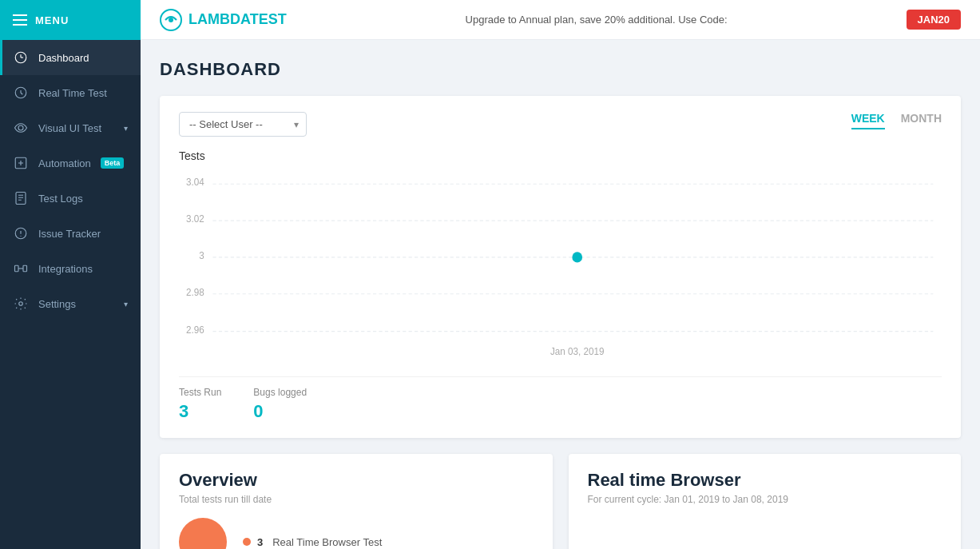  What do you see at coordinates (280, 392) in the screenshot?
I see `bugs-logged-label: Bugs logged` at bounding box center [280, 392].